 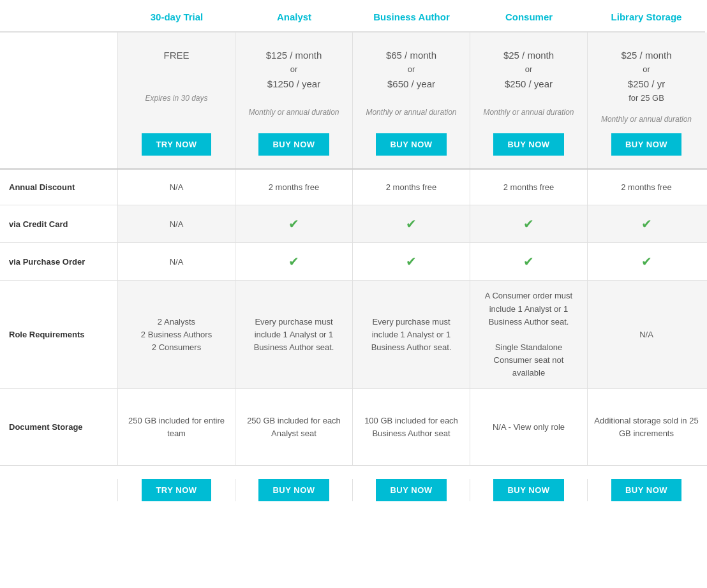 I want to click on price-cell-bizauthor: $65 / month or $650 / year Monthly or an…, so click(x=412, y=101).